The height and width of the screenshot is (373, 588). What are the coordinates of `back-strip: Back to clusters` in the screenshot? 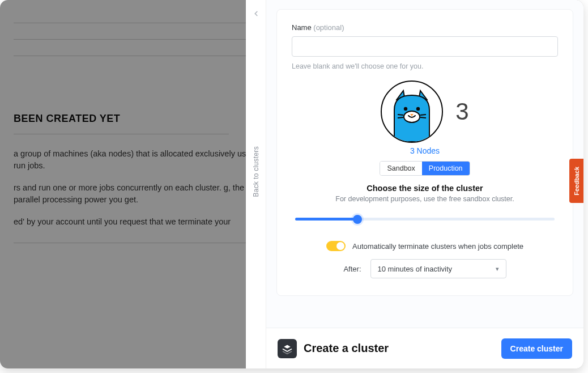 It's located at (256, 184).